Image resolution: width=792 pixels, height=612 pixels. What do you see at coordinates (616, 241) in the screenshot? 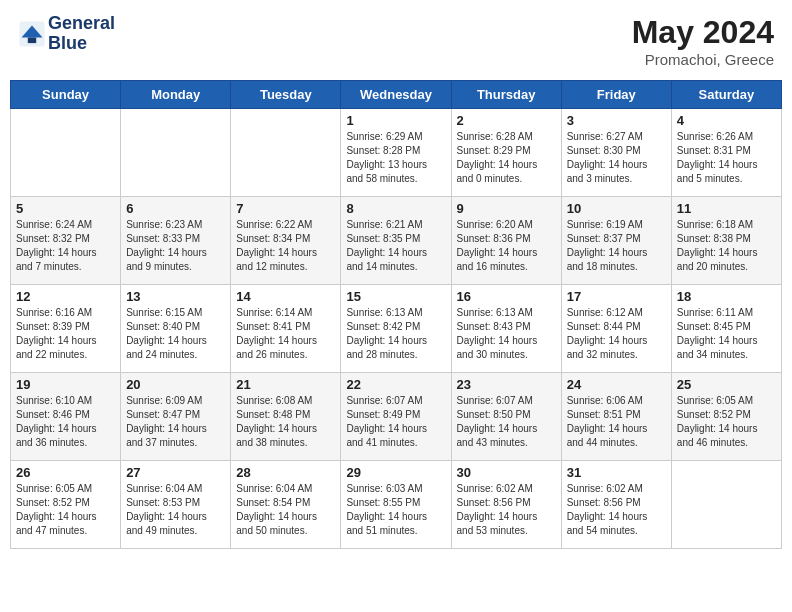
I see `day-cell-10: 10Sunrise: 6:19 AM Sunset: 8:37 PM Dayli…` at bounding box center [616, 241].